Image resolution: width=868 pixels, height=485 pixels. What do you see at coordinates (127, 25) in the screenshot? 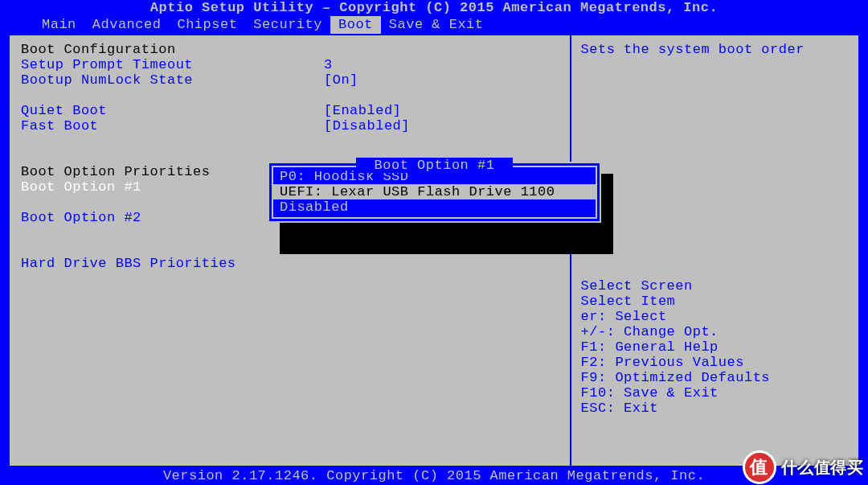
I see `menu-advanced: Advanced` at bounding box center [127, 25].